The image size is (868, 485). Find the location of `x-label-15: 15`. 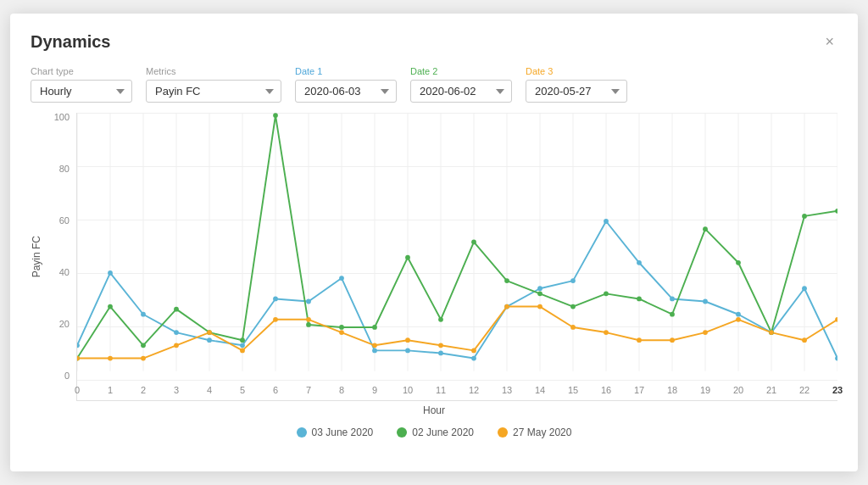

x-label-15: 15 is located at coordinates (573, 390).